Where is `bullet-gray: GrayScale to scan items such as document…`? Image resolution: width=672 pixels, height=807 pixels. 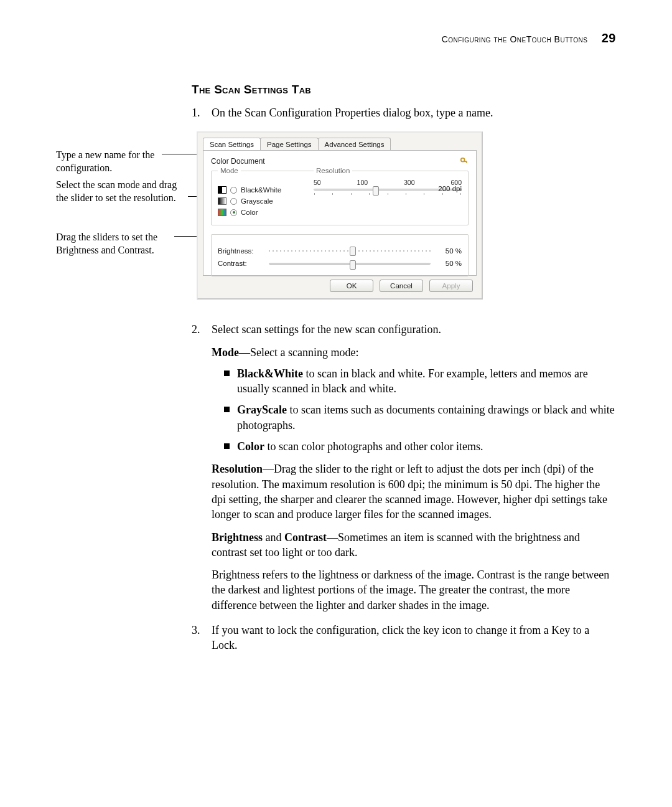 bullet-gray: GrayScale to scan items such as document… is located at coordinates (420, 417).